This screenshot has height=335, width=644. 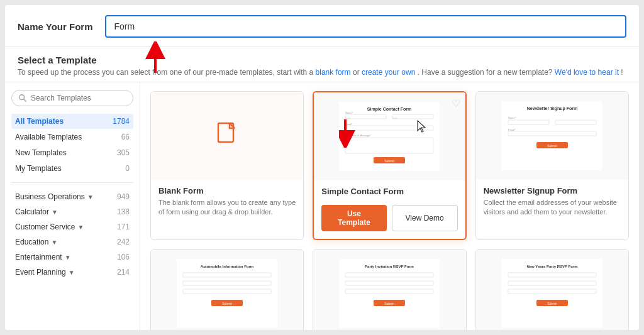 I want to click on form-name-input, so click(x=366, y=26).